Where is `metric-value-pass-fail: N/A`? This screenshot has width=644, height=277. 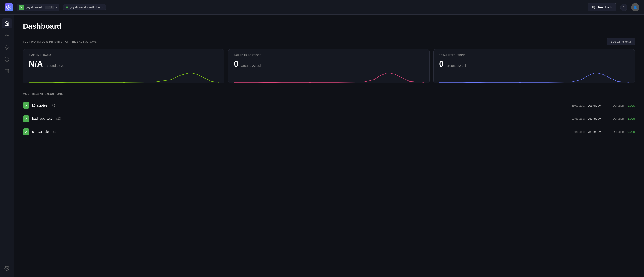
metric-value-pass-fail: N/A is located at coordinates (36, 64).